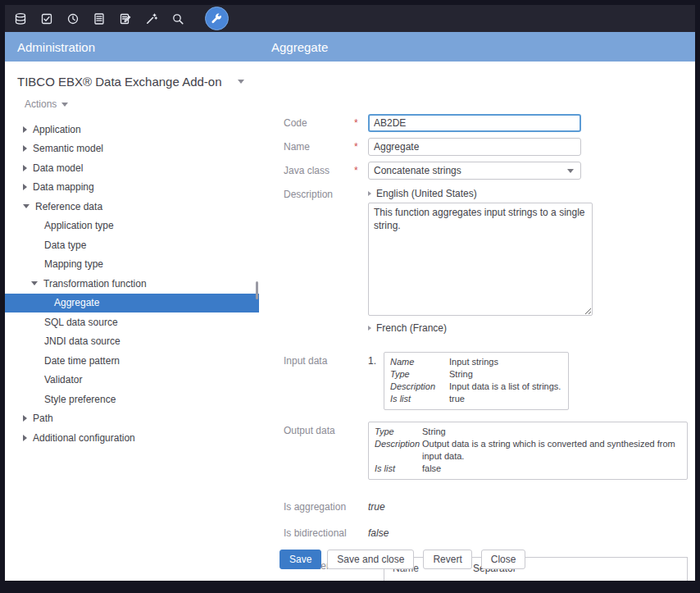 This screenshot has height=593, width=700. Describe the element at coordinates (132, 245) in the screenshot. I see `tree-item-data-type: Data type` at that location.